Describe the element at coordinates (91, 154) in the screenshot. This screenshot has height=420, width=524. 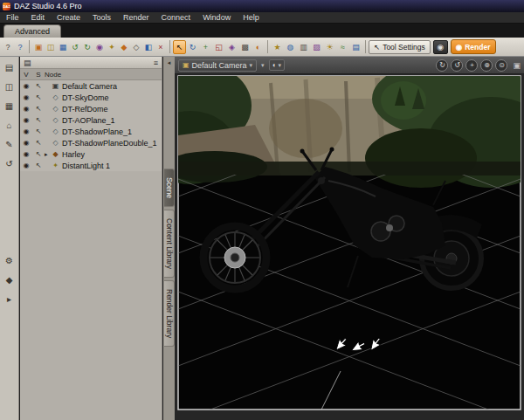
I see `tree-row-harley: ◉ ↖ ▸ ◆ Harley` at that location.